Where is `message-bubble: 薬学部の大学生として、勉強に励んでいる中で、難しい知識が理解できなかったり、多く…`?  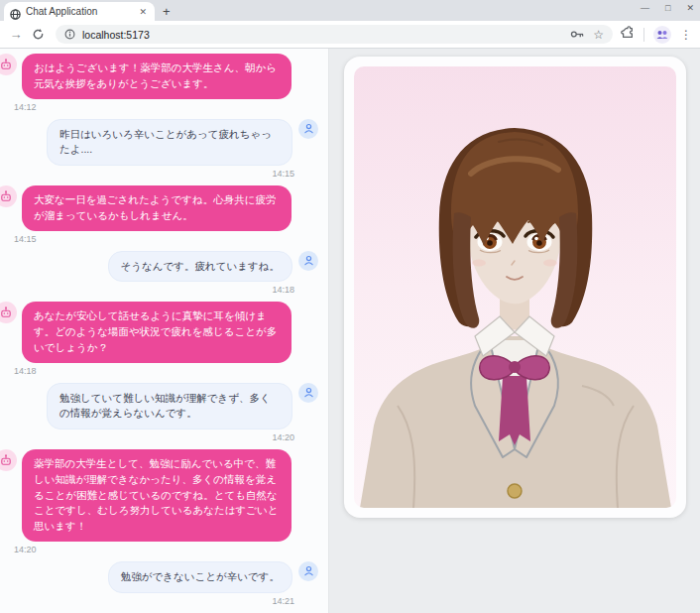 message-bubble: 薬学部の大学生として、勉強に励んでいる中で、難しい知識が理解できなかったり、多く… is located at coordinates (157, 496).